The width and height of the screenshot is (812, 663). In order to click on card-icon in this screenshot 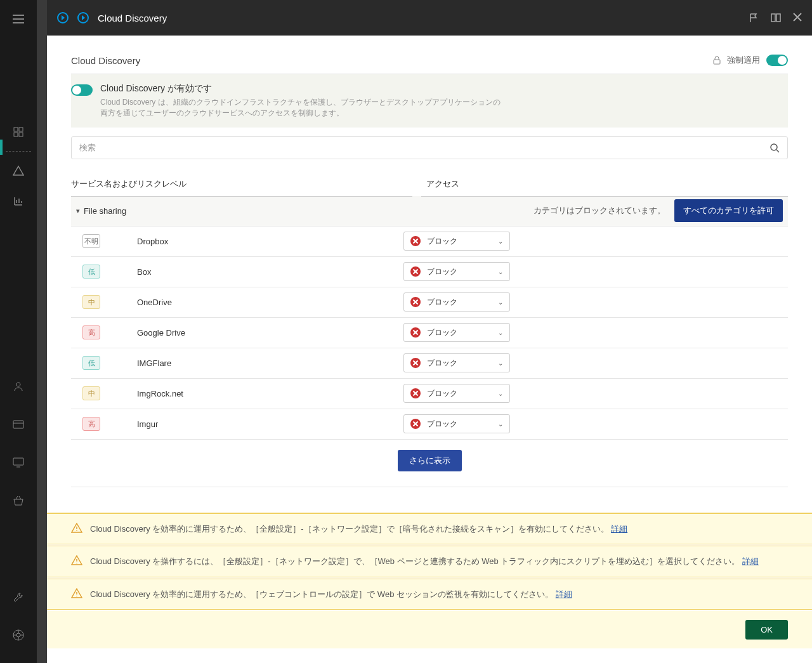, I will do `click(18, 424)`.